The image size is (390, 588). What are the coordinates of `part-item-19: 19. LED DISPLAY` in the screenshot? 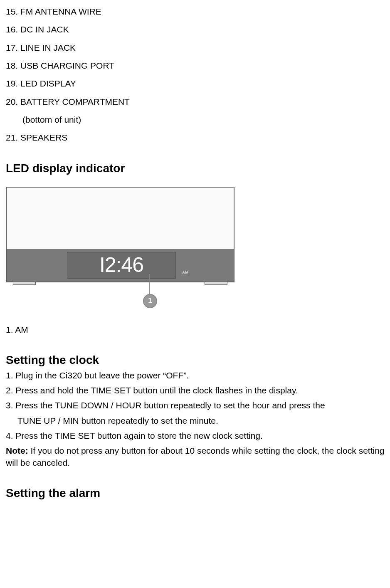 It's located at (197, 84).